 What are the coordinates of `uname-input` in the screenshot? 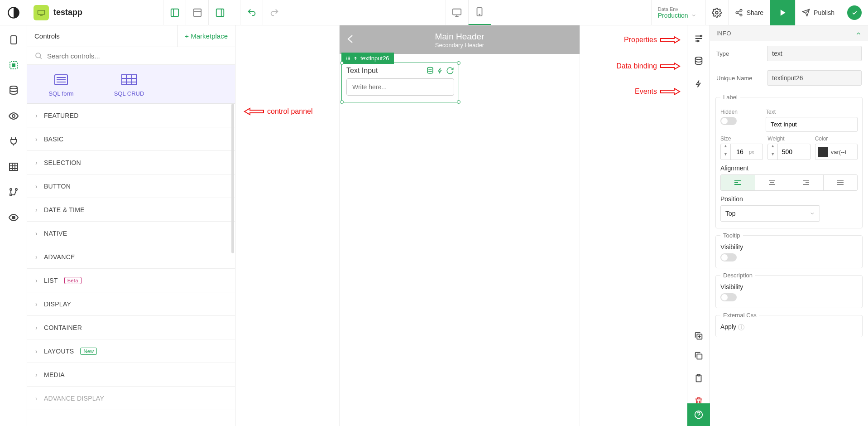 It's located at (814, 78).